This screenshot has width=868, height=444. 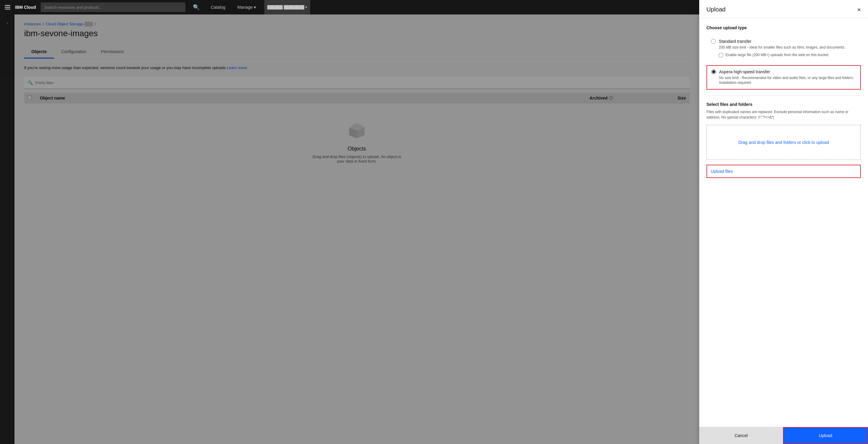 I want to click on prefix-filter-input, so click(x=361, y=83).